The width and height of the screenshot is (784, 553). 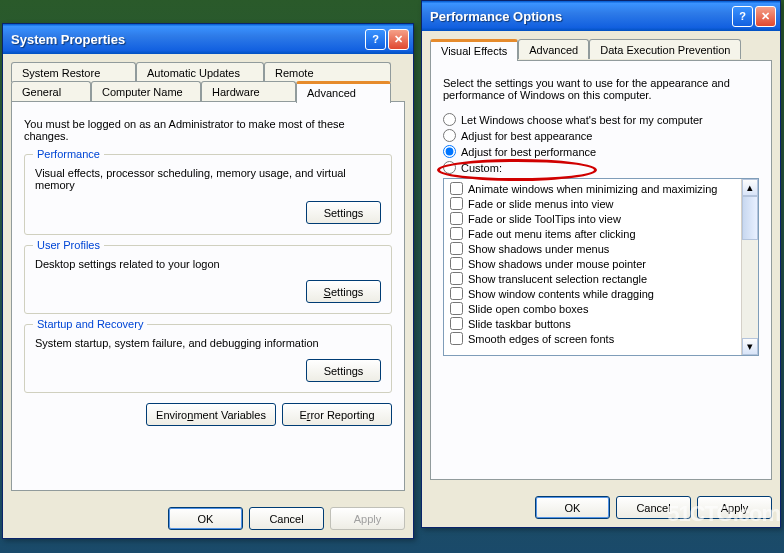 What do you see at coordinates (750, 346) in the screenshot?
I see `scroll-down-icon: ▾` at bounding box center [750, 346].